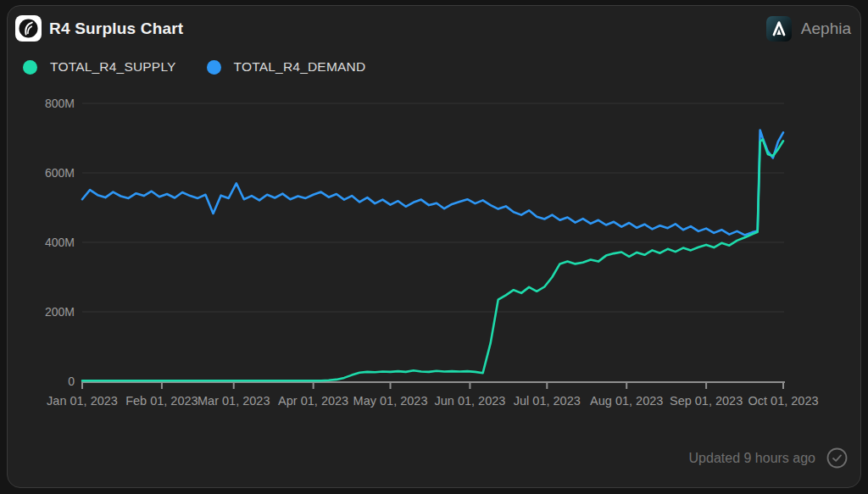 The image size is (868, 494). Describe the element at coordinates (314, 401) in the screenshot. I see `x-axis-label: Apr 01, 2023` at that location.